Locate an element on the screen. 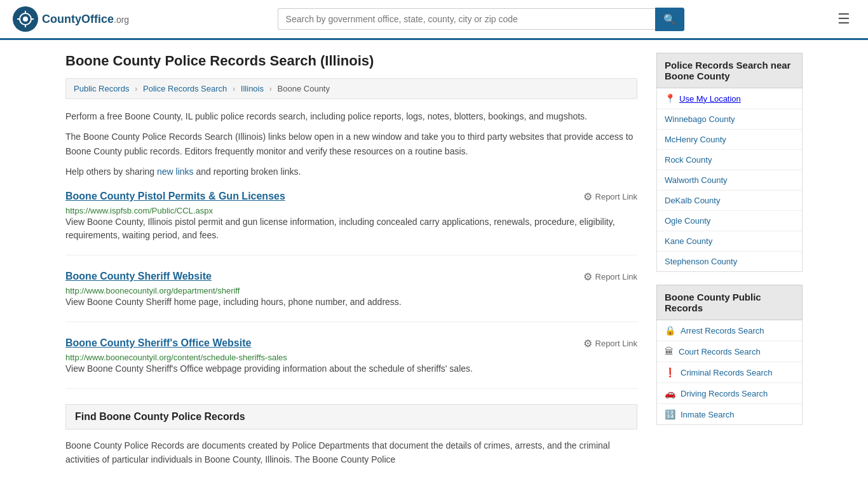  search-area: 🔍 is located at coordinates (481, 19).